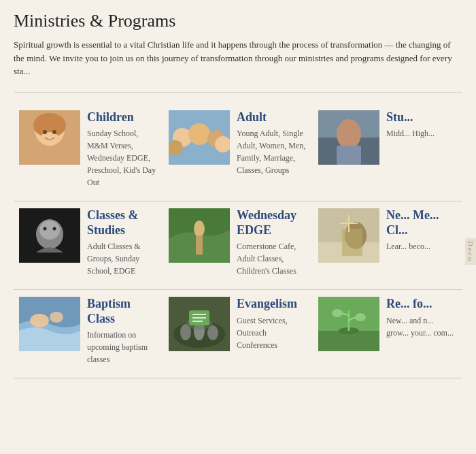 This screenshot has width=476, height=454. I want to click on title-re: Re... fo..., so click(422, 304).